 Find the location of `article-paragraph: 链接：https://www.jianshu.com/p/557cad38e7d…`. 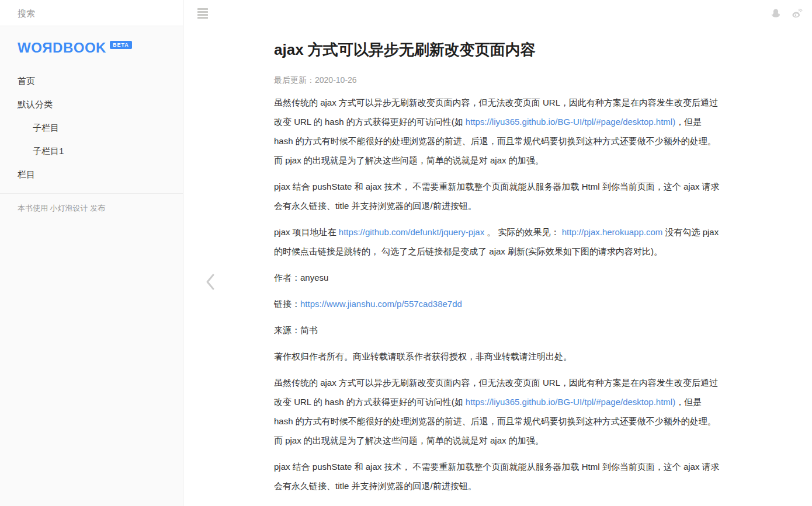

article-paragraph: 链接：https://www.jianshu.com/p/557cad38e7d… is located at coordinates (498, 303).